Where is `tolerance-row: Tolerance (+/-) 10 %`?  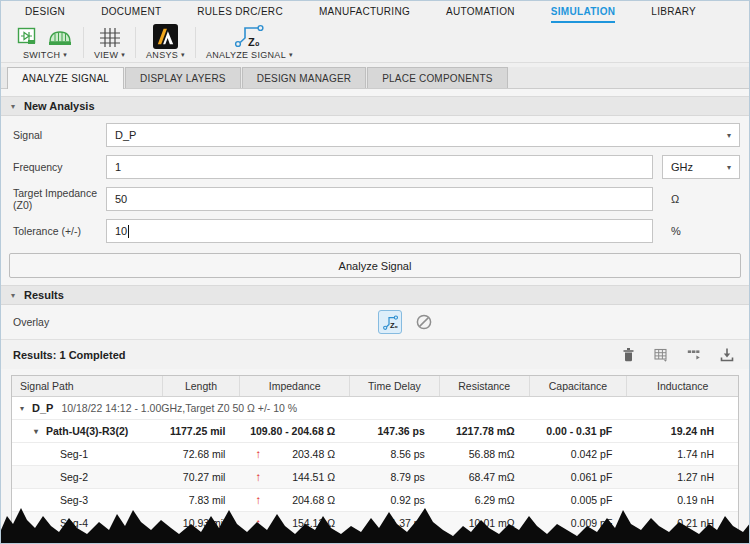
tolerance-row: Tolerance (+/-) 10 % is located at coordinates (375, 231).